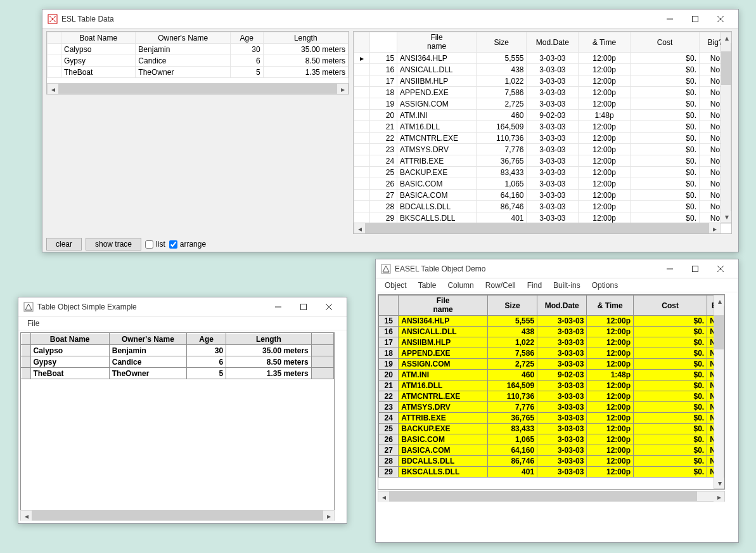  What do you see at coordinates (150, 245) in the screenshot?
I see `list-checkbox` at bounding box center [150, 245].